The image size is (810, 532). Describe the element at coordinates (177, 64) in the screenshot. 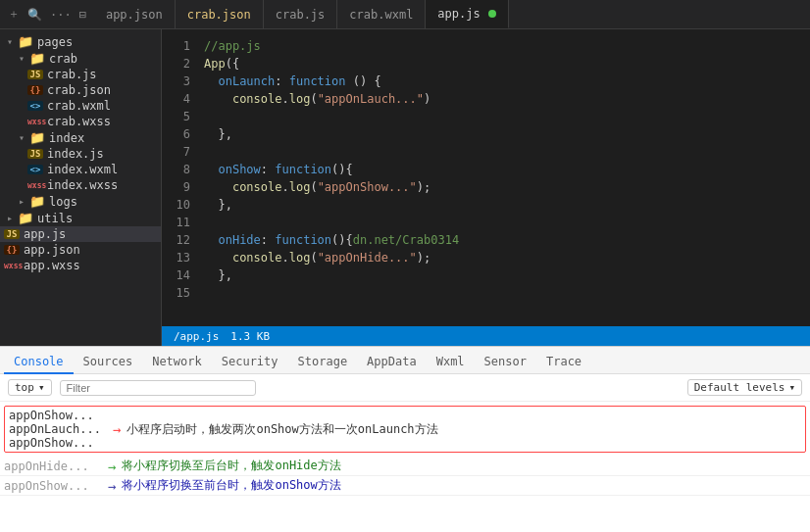

I see `line-number: 2` at that location.